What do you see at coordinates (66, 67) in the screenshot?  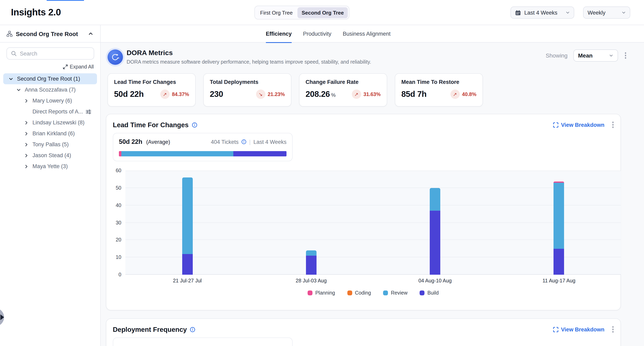 I see `expand-arrows-icon` at bounding box center [66, 67].